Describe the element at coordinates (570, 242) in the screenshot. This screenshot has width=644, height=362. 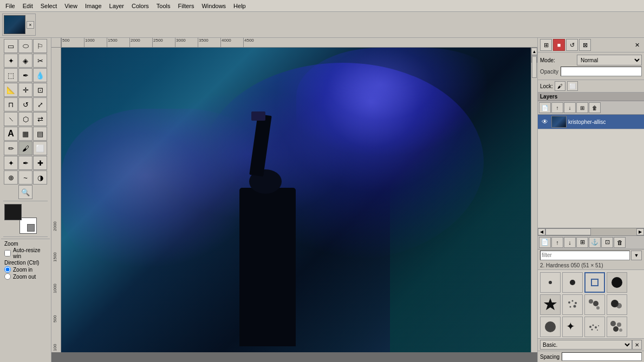
I see `lower-layer-button: ↓` at that location.